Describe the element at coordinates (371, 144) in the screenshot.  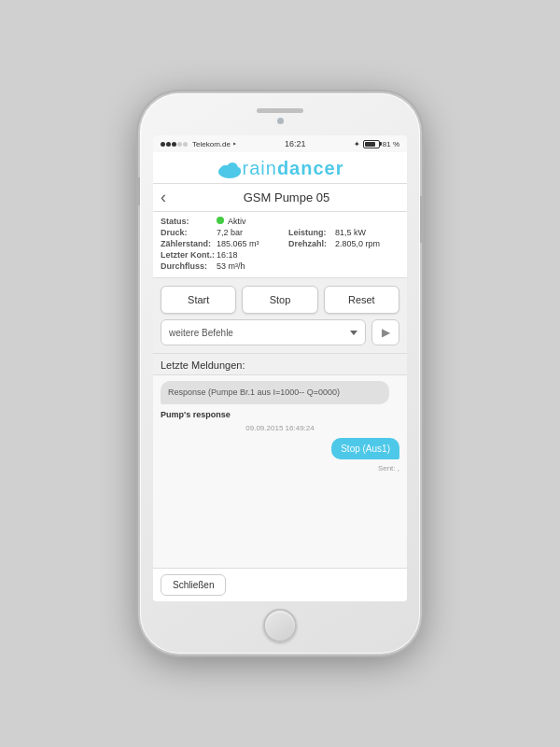
I see `battery-icon` at that location.